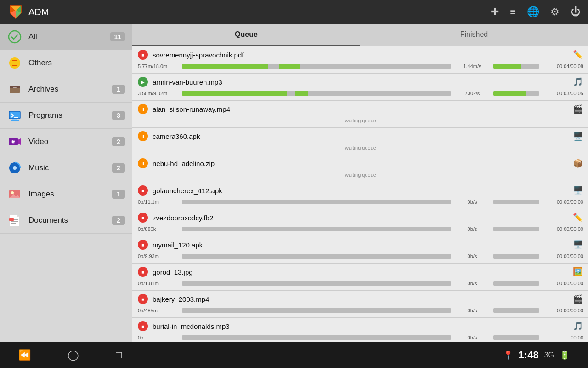  I want to click on list-item: ■ sovremennyjj-spravochnik.pdf ✏️ 5.77m/…, so click(360, 60).